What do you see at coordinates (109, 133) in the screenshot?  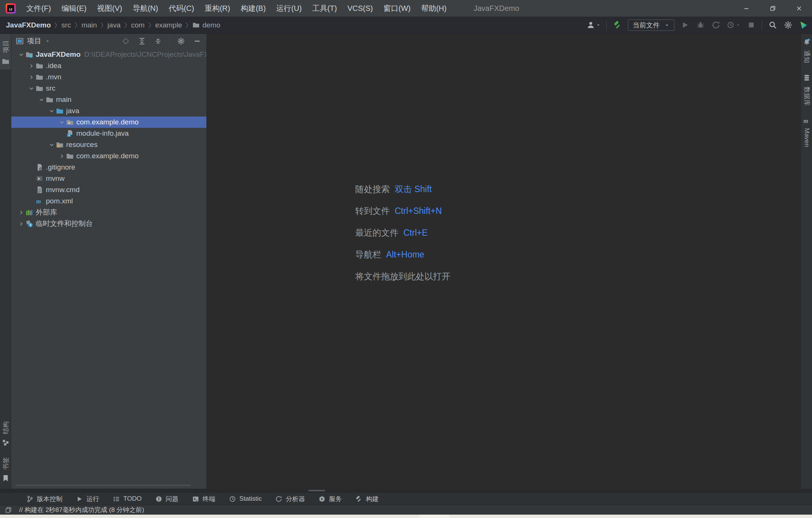 I see `tree-row: Jmodule-info.java` at bounding box center [109, 133].